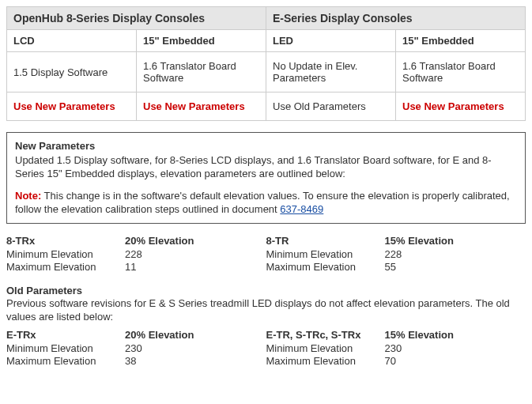 The image size is (532, 404). I want to click on old-params-left-col: E-TRx 20% Elevation Minimum Elevation230…, so click(136, 348).